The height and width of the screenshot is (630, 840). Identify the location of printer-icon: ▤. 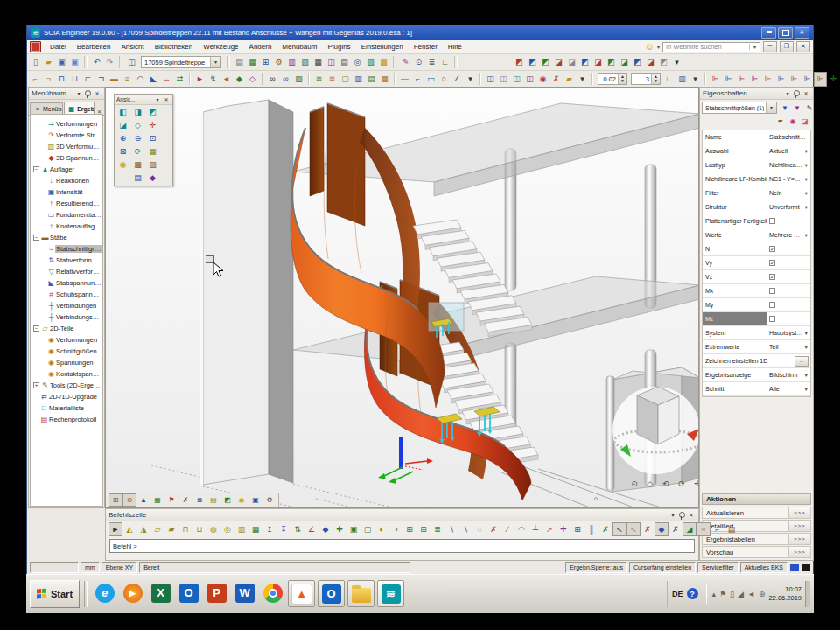
(345, 63).